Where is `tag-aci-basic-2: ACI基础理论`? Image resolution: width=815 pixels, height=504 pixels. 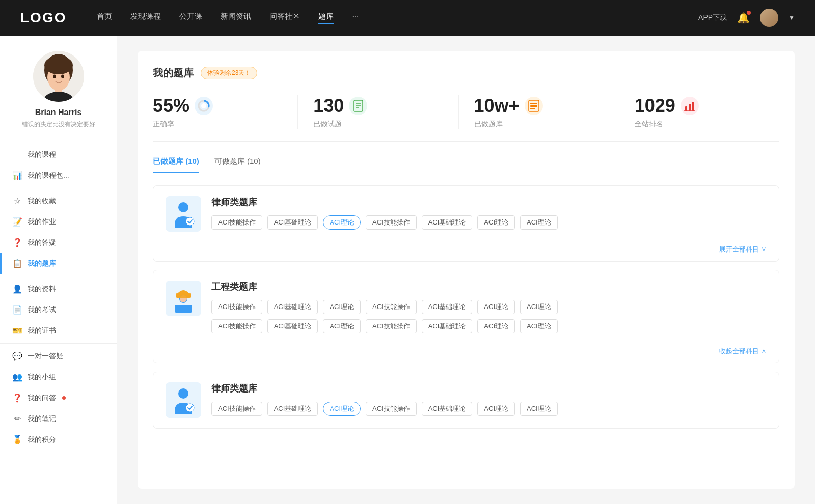
tag-aci-basic-2: ACI基础理论 is located at coordinates (447, 222).